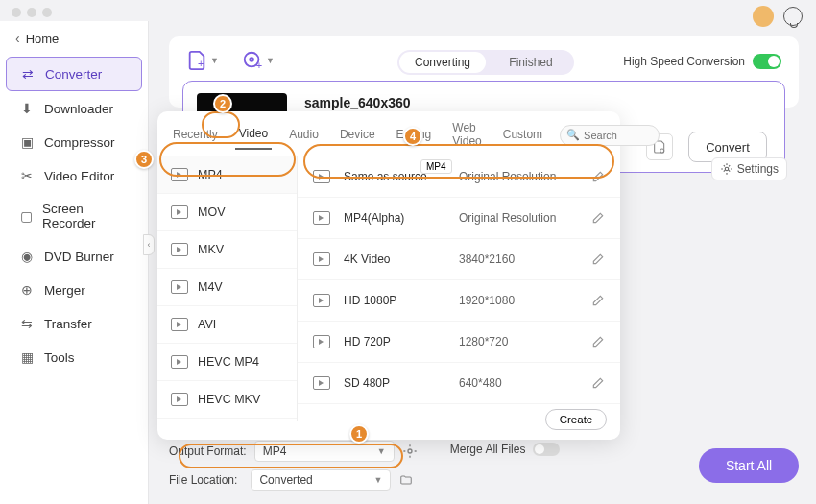  What do you see at coordinates (610, 135) in the screenshot?
I see `search-wrap: 🔍` at bounding box center [610, 135].